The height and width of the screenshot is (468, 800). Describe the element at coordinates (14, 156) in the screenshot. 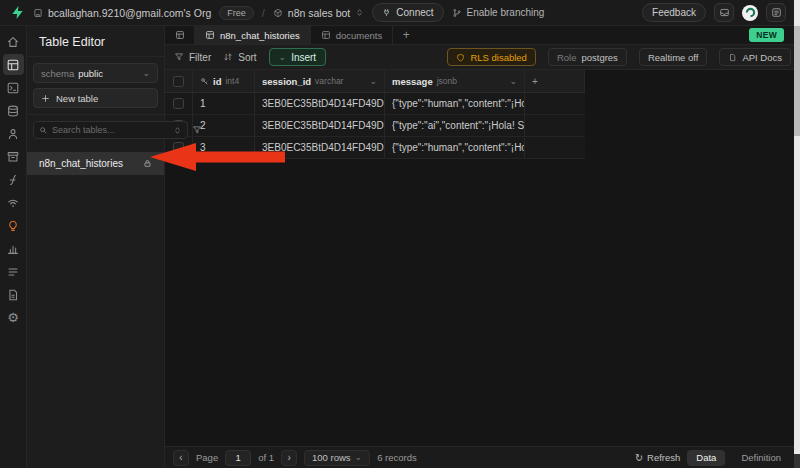

I see `rail-storage-button` at that location.